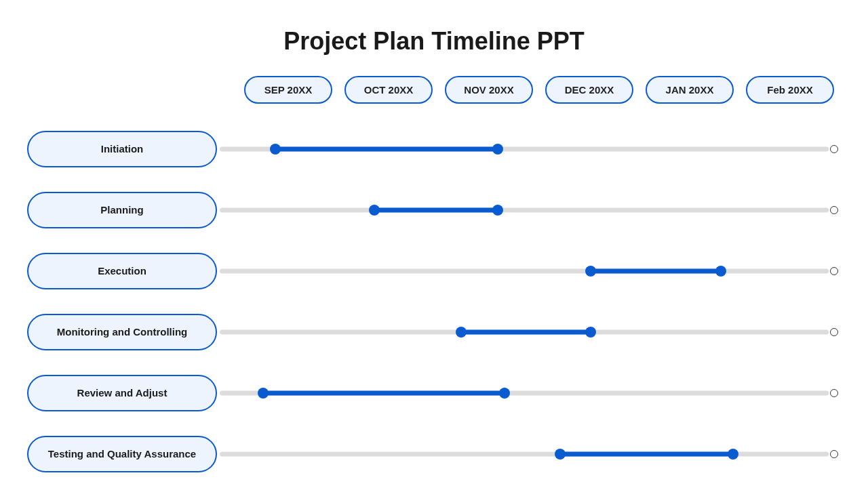 Image resolution: width=868 pixels, height=488 pixels. I want to click on slide-title: Project Plan Timeline PPT, so click(434, 41).